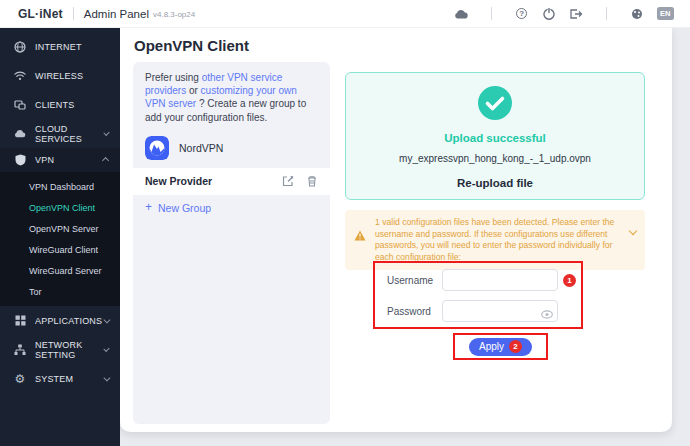 The height and width of the screenshot is (446, 690). Describe the element at coordinates (500, 311) in the screenshot. I see `password-field-wrap` at that location.